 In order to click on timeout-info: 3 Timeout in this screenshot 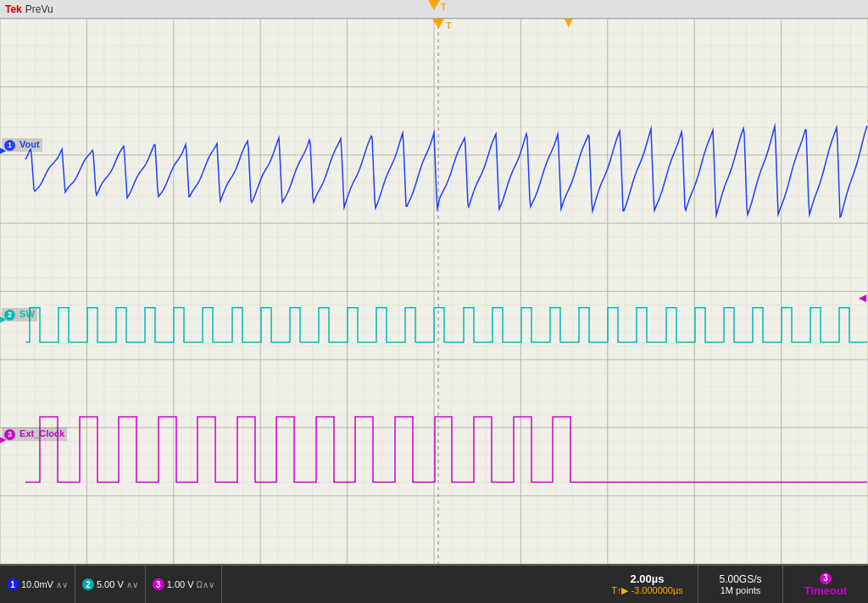, I will do `click(826, 584)`.